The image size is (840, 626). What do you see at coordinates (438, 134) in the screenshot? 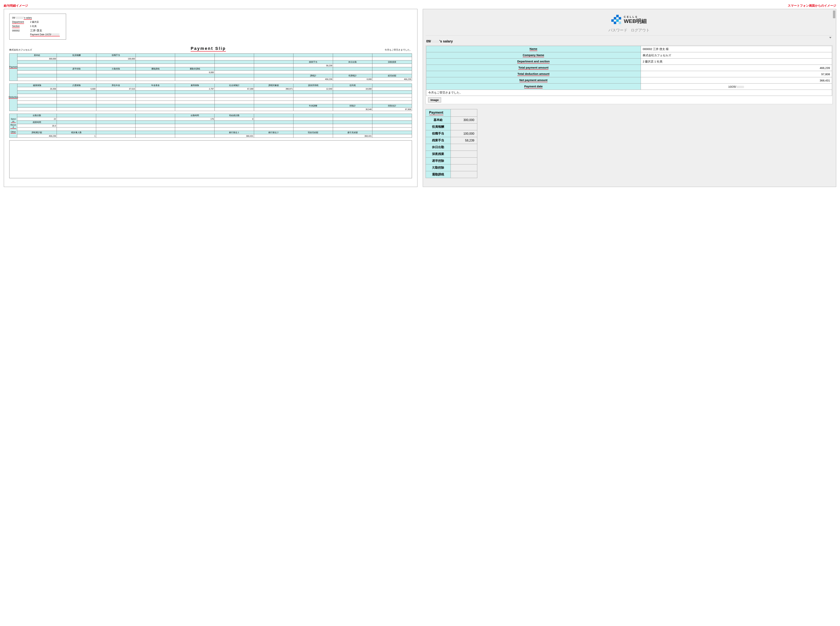
I see `detail-label: 役職手当` at bounding box center [438, 134].